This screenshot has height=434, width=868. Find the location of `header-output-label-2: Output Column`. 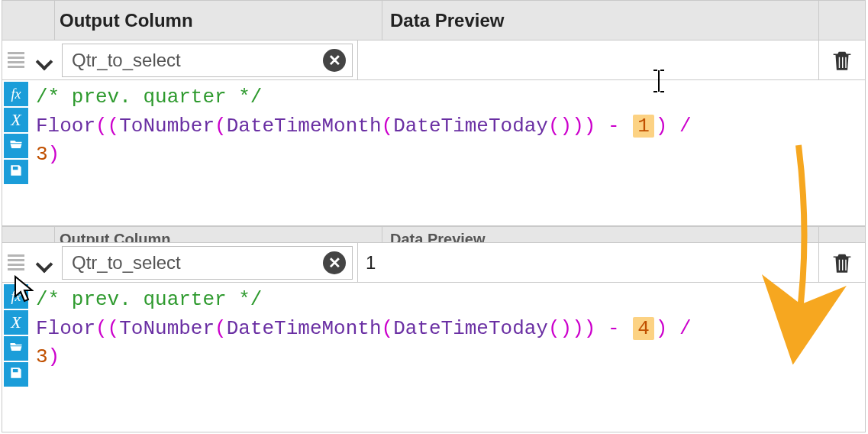

header-output-label-2: Output Column is located at coordinates (115, 237).